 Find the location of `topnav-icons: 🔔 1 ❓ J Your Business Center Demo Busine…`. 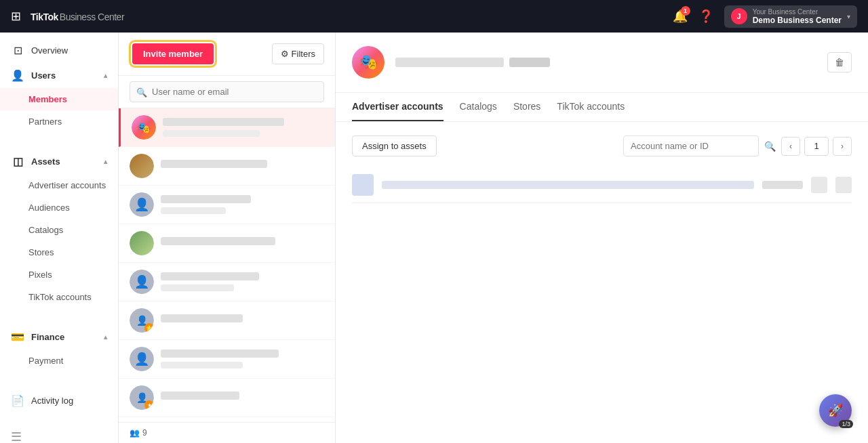

topnav-icons: 🔔 1 ❓ J Your Business Center Demo Busine… is located at coordinates (765, 16).